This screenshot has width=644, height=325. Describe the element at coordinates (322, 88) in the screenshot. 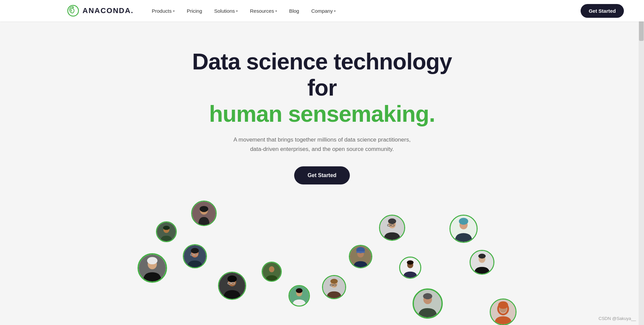

I see `hero-title: Data science technology for human sensem…` at that location.